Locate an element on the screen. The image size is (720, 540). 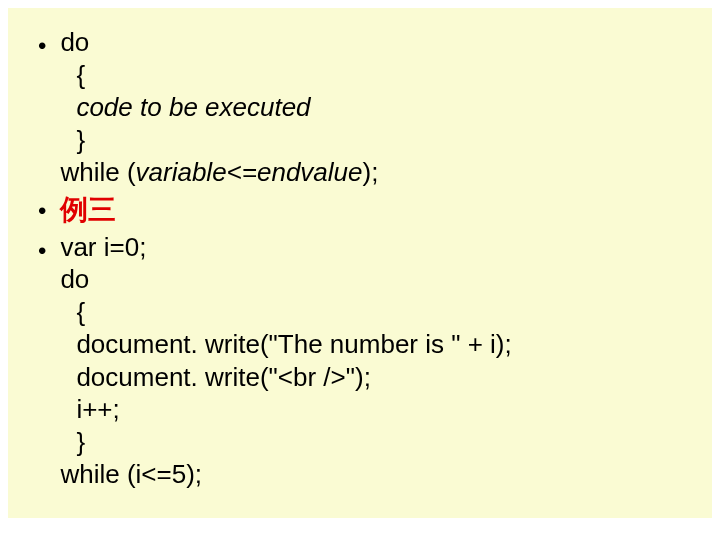
code-line: while (i<=5); is located at coordinates (286, 474).